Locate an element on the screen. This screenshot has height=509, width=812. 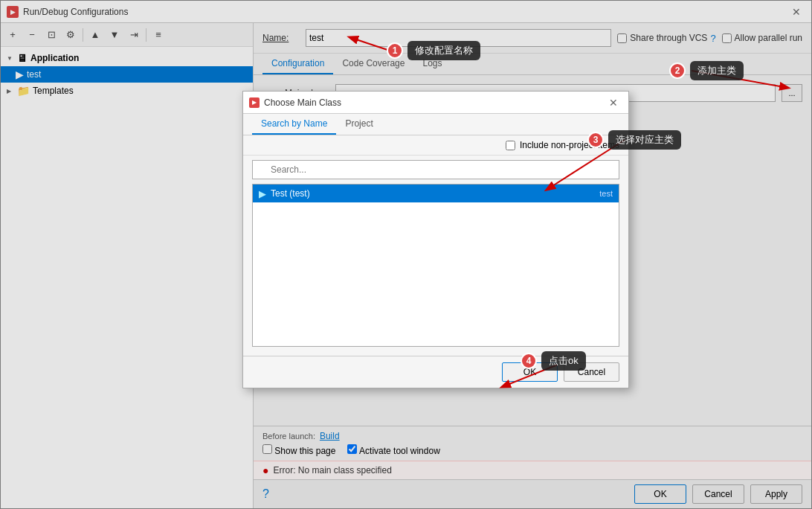
search-wrapper: 🔍 is located at coordinates (436, 170).